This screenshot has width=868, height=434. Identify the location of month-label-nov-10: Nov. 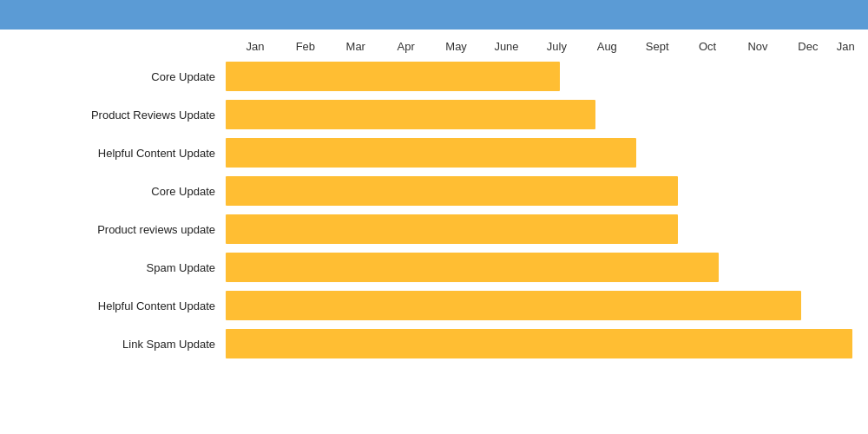
(758, 47).